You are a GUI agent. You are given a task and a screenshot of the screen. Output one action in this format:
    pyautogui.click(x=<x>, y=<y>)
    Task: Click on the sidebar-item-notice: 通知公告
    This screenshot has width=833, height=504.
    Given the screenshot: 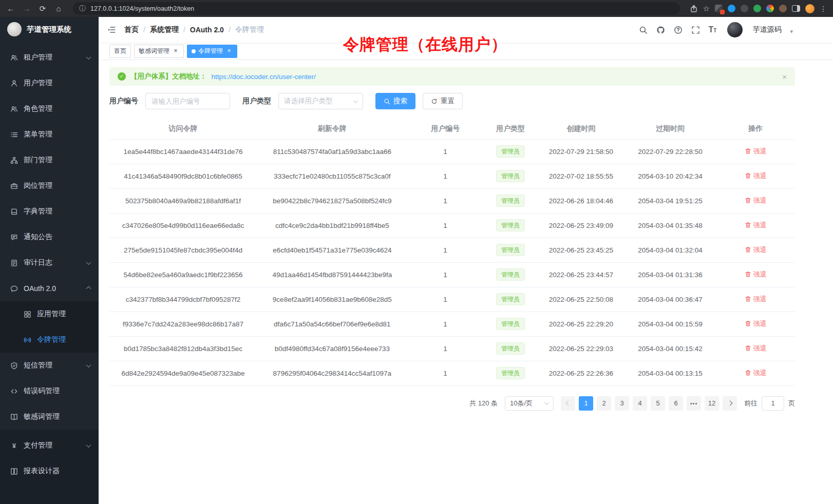 What is the action you would take?
    pyautogui.click(x=49, y=237)
    